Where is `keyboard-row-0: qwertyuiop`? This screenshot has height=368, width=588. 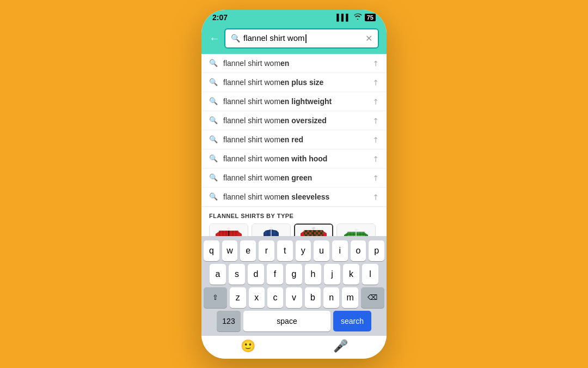 keyboard-row-0: qwertyuiop is located at coordinates (294, 251).